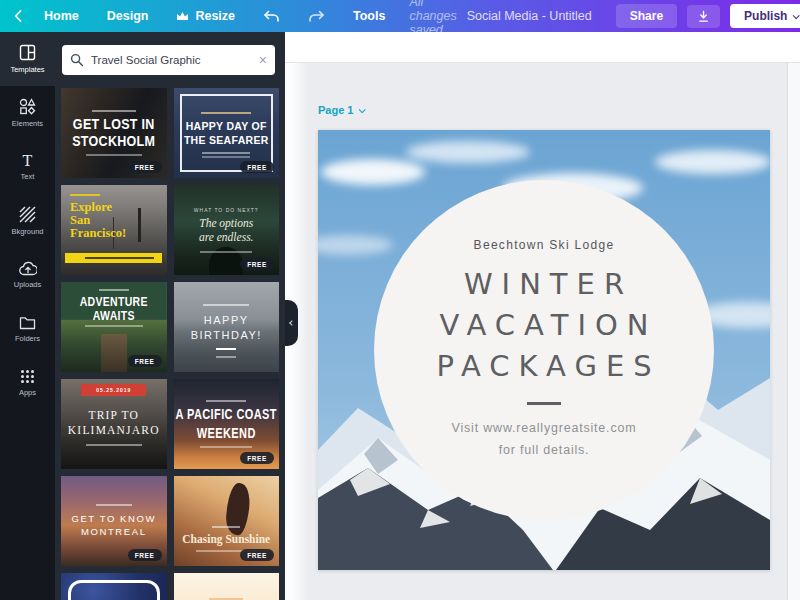 The height and width of the screenshot is (600, 800). What do you see at coordinates (226, 539) in the screenshot?
I see `thumb-title: Chasing Sunshine` at bounding box center [226, 539].